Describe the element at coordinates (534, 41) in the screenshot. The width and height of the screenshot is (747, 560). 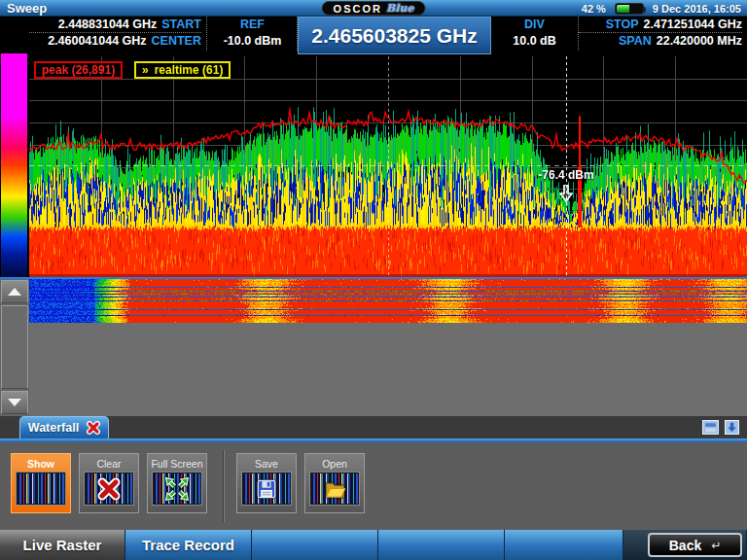
I see `div-value: 10.0 dB` at that location.